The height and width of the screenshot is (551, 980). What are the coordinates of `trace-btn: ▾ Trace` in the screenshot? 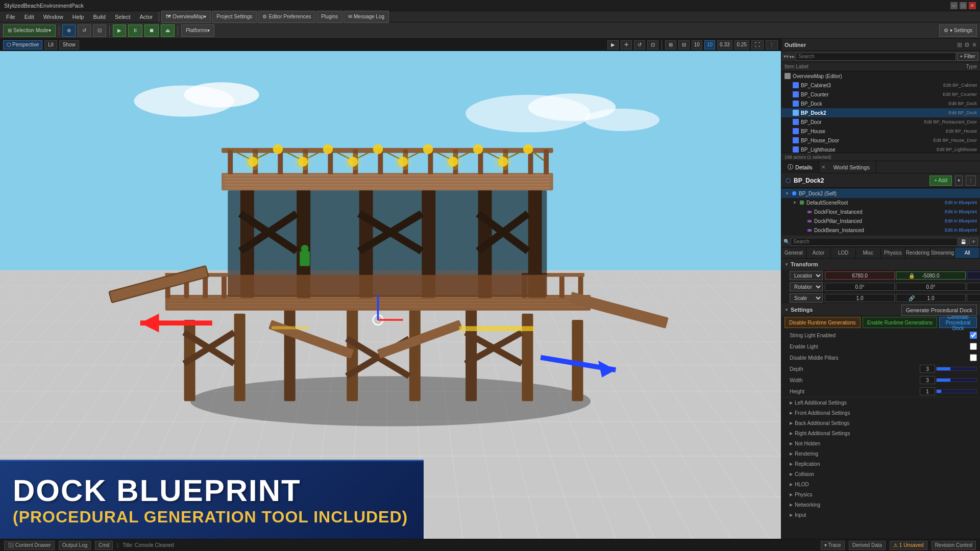 It's located at (833, 545).